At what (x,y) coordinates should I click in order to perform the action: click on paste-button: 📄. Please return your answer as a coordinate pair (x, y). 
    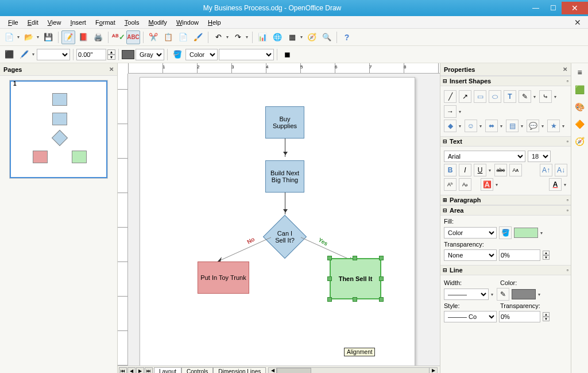
    Looking at the image, I should click on (183, 37).